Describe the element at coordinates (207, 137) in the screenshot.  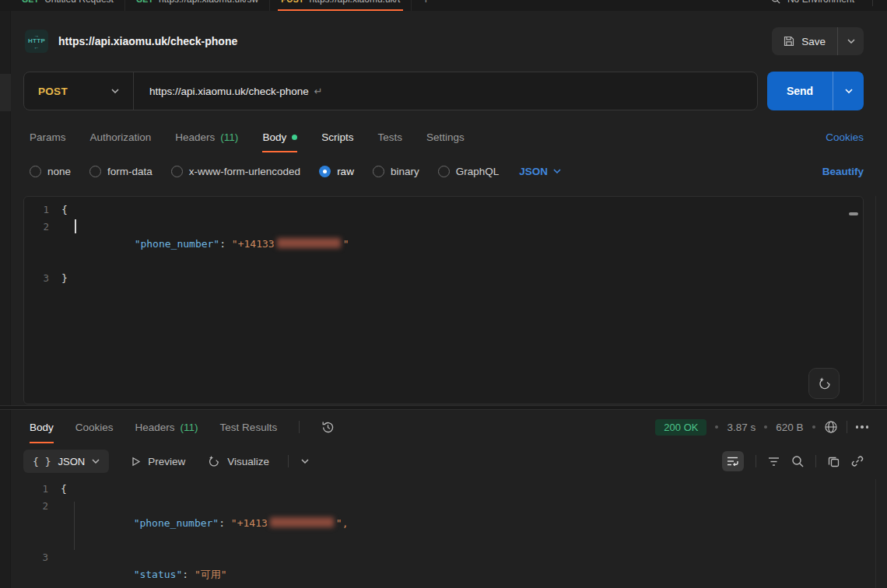
I see `tab-headers: Headers (11)` at that location.